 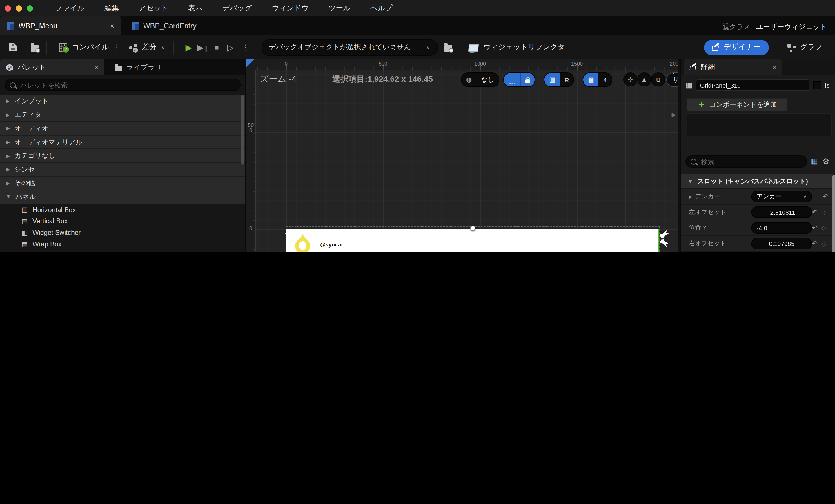 I want to click on menu-help: ヘルプ, so click(x=382, y=8).